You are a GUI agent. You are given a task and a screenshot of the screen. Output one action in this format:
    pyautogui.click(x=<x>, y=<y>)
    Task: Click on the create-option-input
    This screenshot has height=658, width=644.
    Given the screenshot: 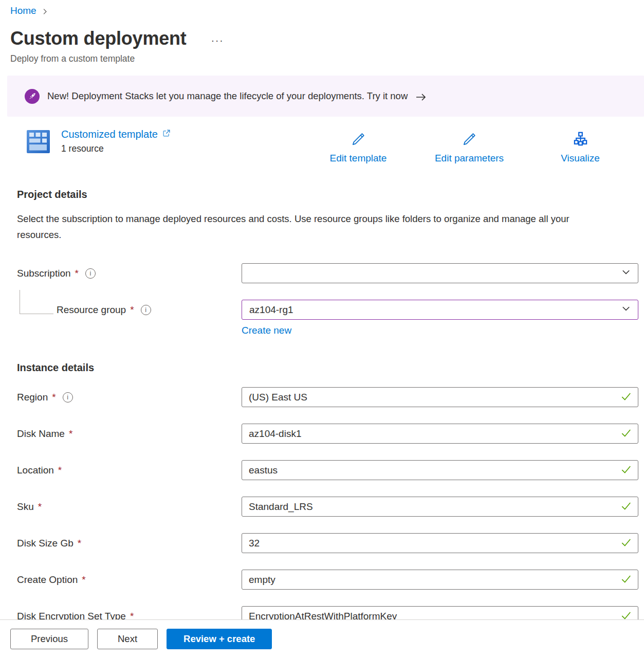 What is the action you would take?
    pyautogui.click(x=440, y=580)
    